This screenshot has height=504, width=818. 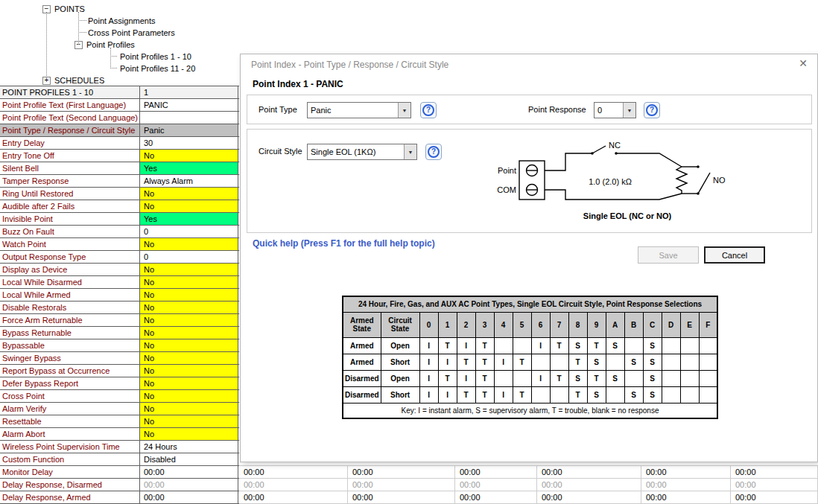 I want to click on grid-row-alarm-abort: Alarm AbortNo, so click(x=119, y=435).